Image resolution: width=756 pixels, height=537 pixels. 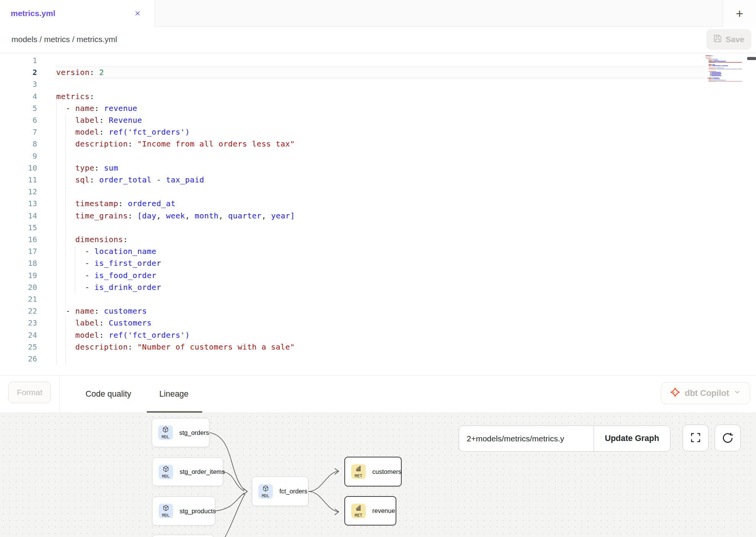 I want to click on code-line: - is_food_order, so click(x=106, y=275).